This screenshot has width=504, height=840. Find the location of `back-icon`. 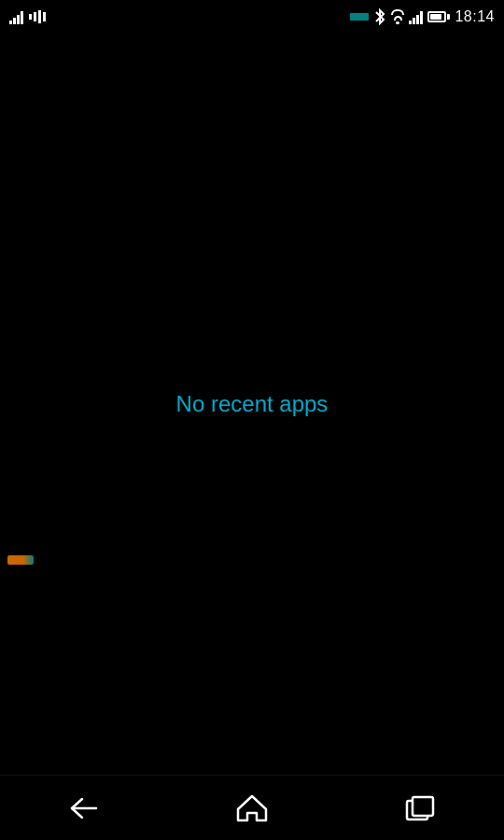

back-icon is located at coordinates (84, 808).